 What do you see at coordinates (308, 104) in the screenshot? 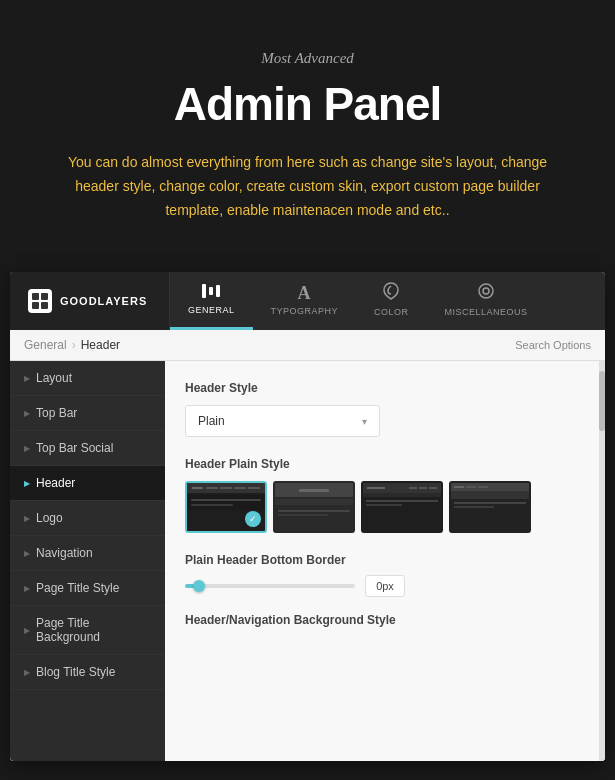
I see `hero-title: Admin Panel` at bounding box center [308, 104].